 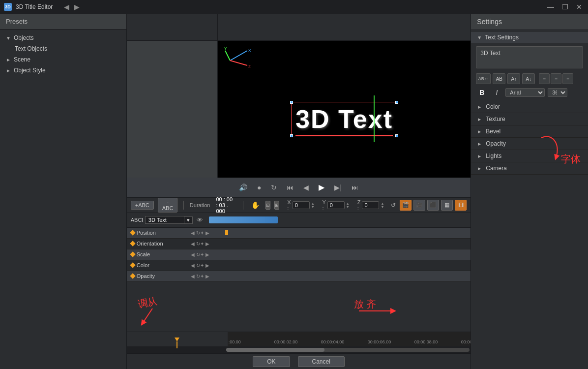 What do you see at coordinates (200, 233) in the screenshot?
I see `pos-btn2: ↻✦` at bounding box center [200, 233].